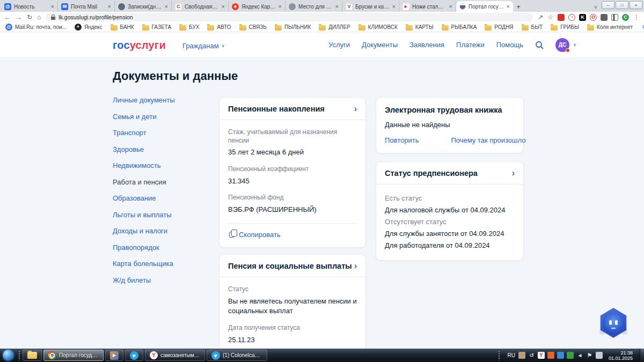  I want to click on profile-menu: ДС ∨, so click(566, 45).